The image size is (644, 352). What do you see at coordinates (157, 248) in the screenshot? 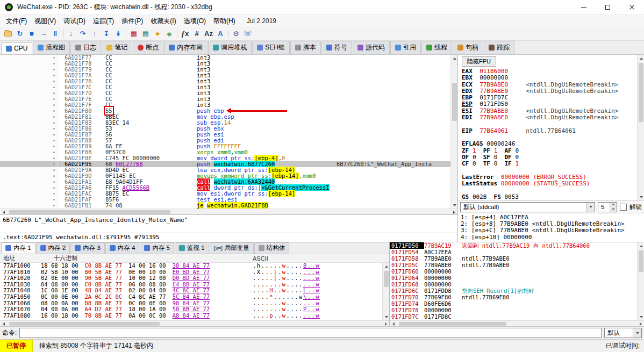
I see `tab-dump-5: 内存 5` at bounding box center [157, 248].